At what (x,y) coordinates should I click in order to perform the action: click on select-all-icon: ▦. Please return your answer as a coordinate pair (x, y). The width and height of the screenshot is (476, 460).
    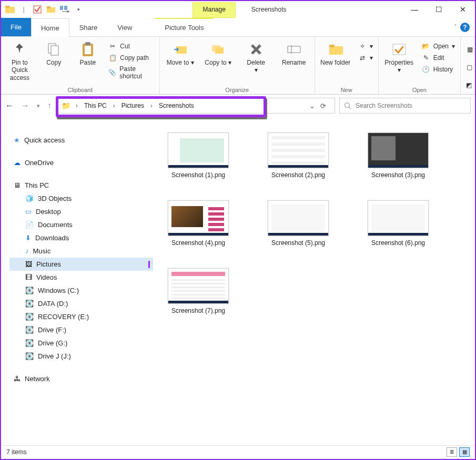
    Looking at the image, I should click on (470, 49).